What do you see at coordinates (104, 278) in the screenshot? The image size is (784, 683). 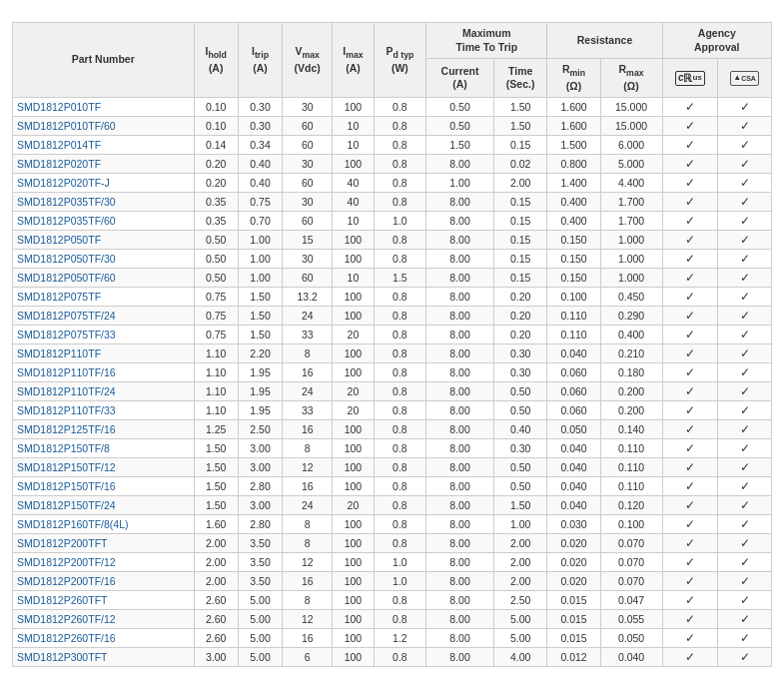 I see `part-number-cell: SMD1812P050TF/60` at bounding box center [104, 278].